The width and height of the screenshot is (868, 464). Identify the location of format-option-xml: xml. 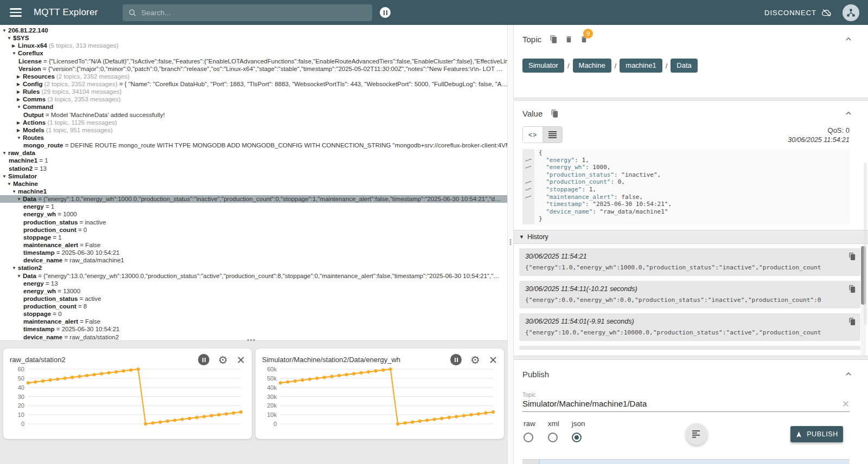
(553, 431).